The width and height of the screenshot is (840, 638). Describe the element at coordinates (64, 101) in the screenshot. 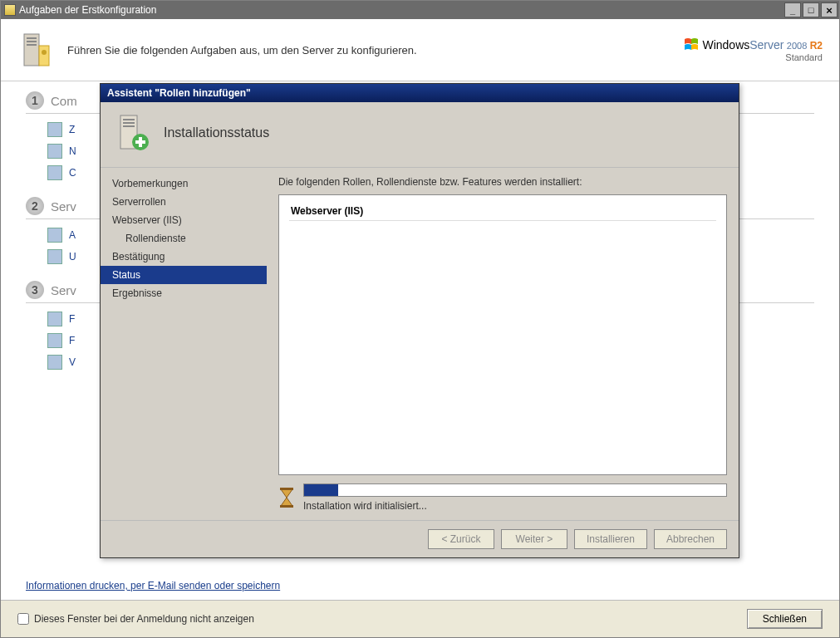

I see `section-title: Com` at that location.